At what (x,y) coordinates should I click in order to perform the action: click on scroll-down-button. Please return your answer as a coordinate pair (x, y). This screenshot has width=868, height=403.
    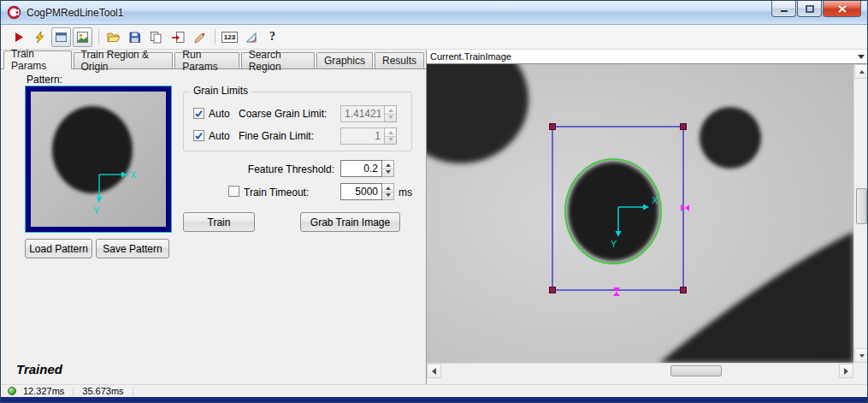
    Looking at the image, I should click on (861, 356).